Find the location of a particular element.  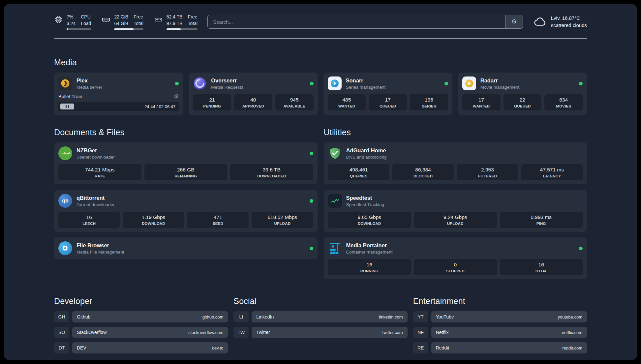

stat-label: UPLOAD is located at coordinates (282, 224).